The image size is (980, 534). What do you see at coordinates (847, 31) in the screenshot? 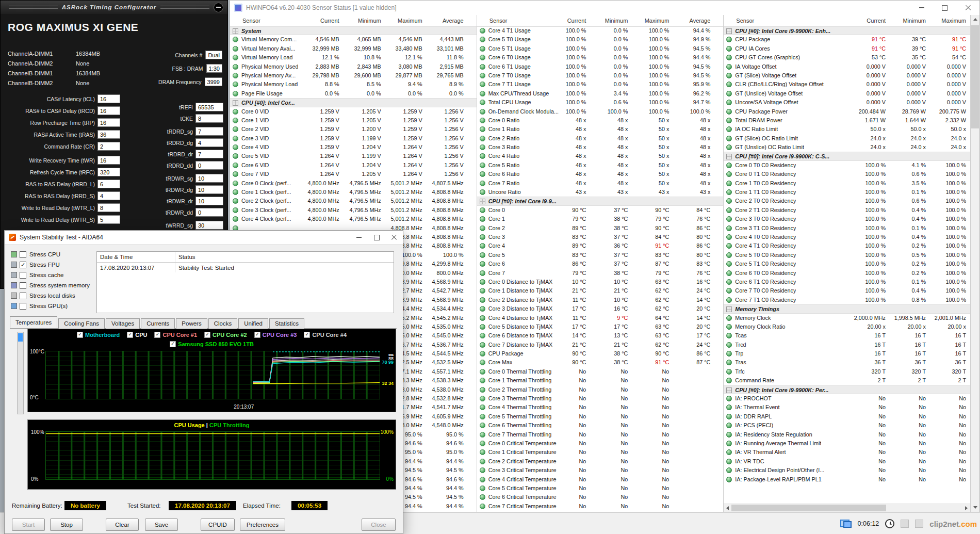
I see `sensor-group-row: CPU [#0]: Intel Core i9-9900K: Enh...` at bounding box center [847, 31].